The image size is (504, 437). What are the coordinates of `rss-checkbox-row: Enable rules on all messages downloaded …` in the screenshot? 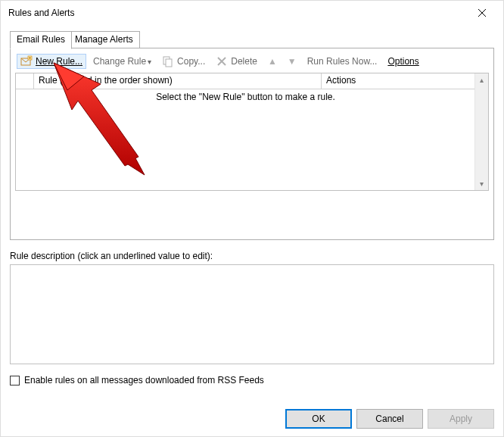 It's located at (252, 380).